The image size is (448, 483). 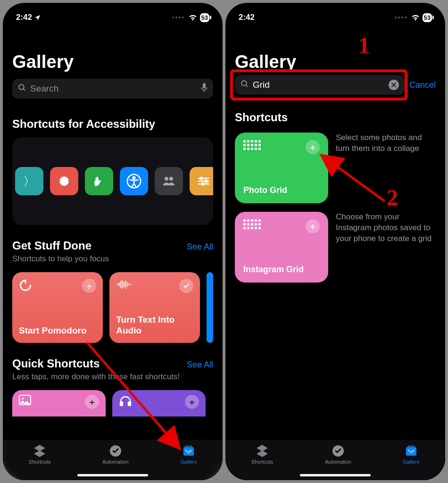 I want to click on acc-tile-medical, so click(x=64, y=181).